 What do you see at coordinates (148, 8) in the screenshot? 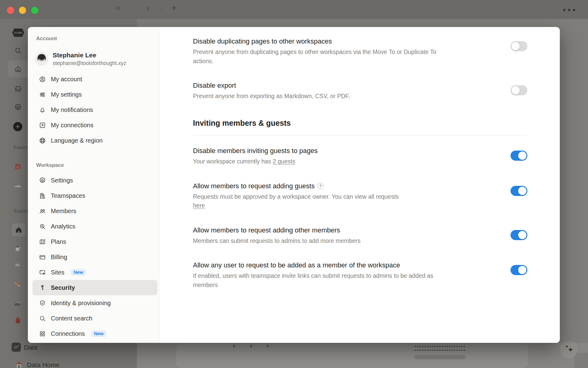
I see `back-icon: ‹` at bounding box center [148, 8].